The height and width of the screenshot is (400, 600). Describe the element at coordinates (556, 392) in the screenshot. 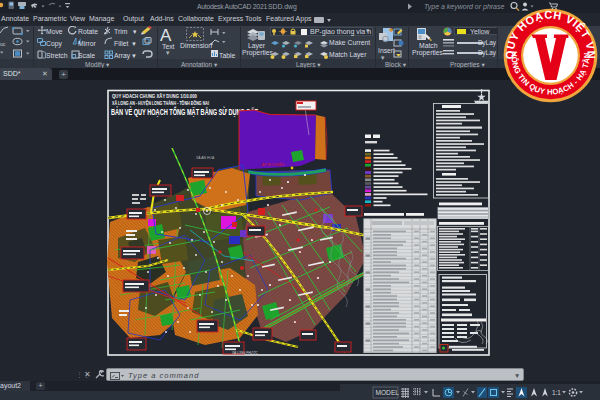

I see `svg-text: 1:1` at that location.